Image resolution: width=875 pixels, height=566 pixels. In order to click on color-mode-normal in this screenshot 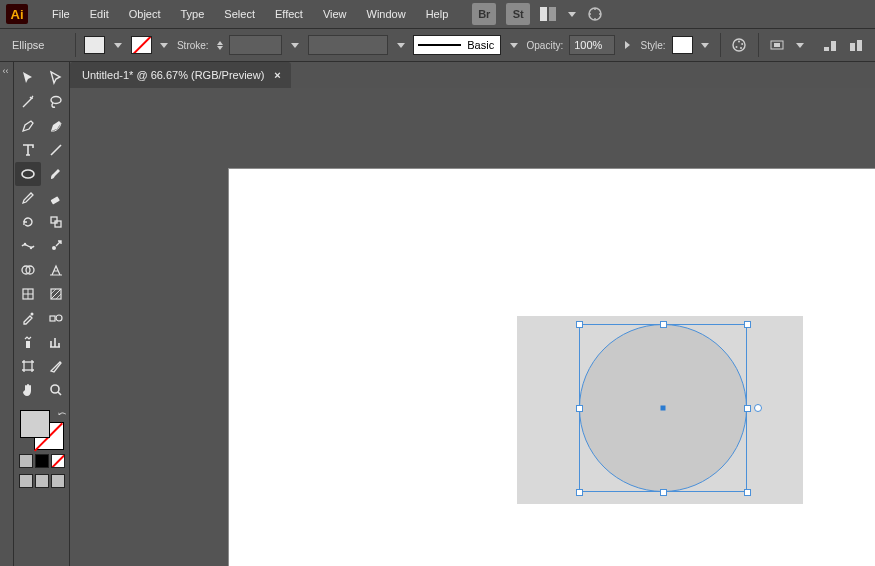, I will do `click(26, 461)`.